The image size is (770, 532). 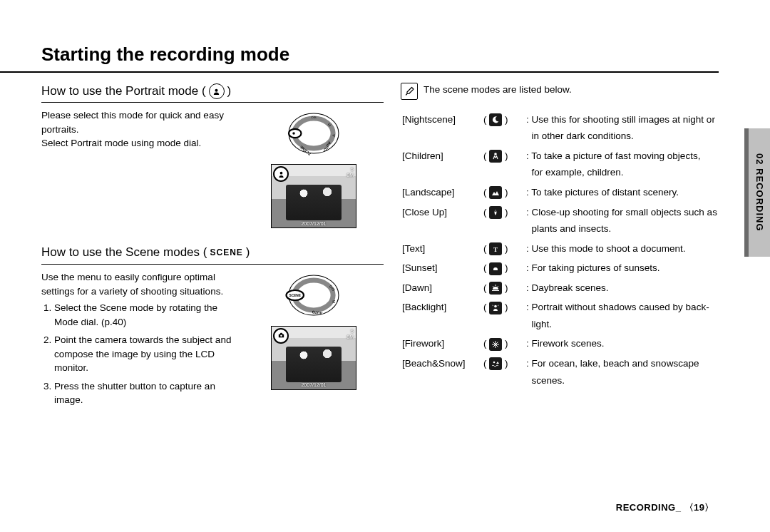 I want to click on scene-mode-name: [Firework], so click(x=441, y=344).